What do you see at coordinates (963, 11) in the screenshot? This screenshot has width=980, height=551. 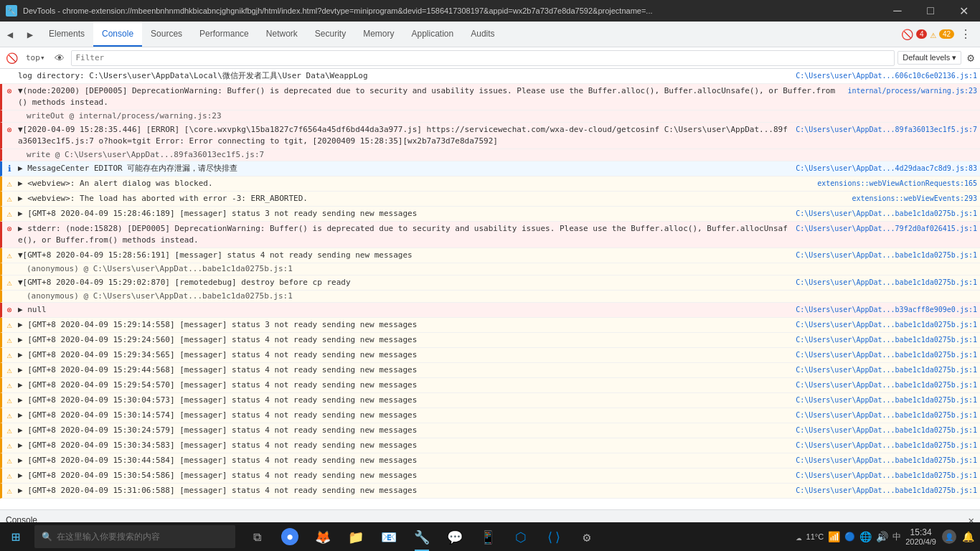 I see `close-button: ✕` at bounding box center [963, 11].